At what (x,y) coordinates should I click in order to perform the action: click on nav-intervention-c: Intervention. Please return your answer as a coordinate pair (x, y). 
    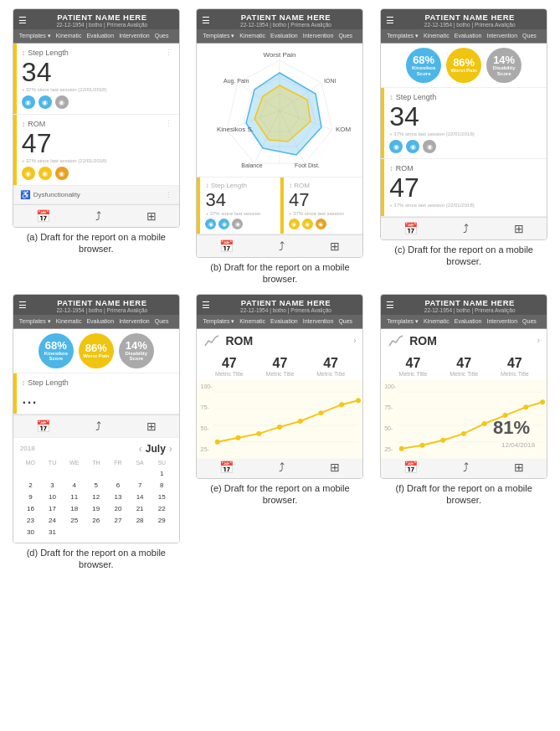
    Looking at the image, I should click on (502, 36).